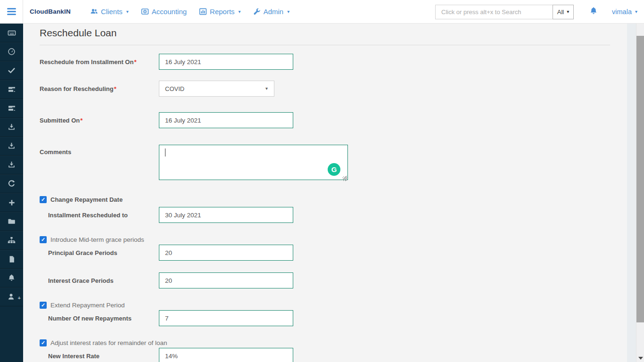 Image resolution: width=644 pixels, height=362 pixels. What do you see at coordinates (99, 356) in the screenshot?
I see `field-label: New Interest Rate` at bounding box center [99, 356].